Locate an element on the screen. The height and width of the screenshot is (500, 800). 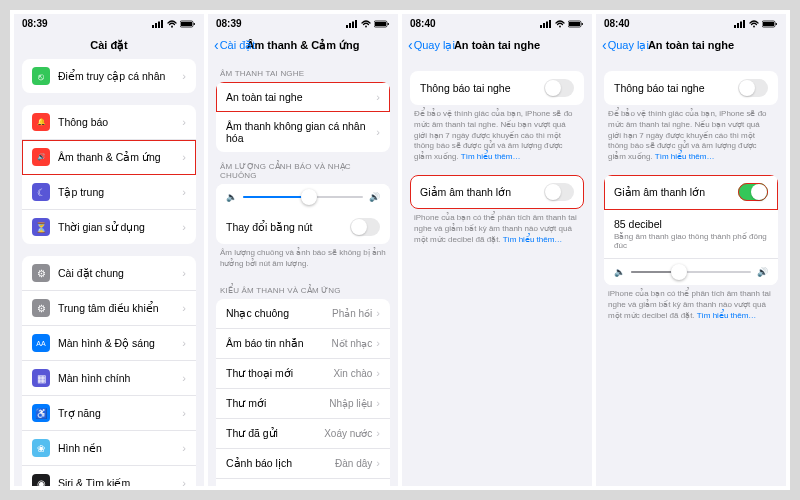
status-bar: 08:39 is located at coordinates (109, 22).